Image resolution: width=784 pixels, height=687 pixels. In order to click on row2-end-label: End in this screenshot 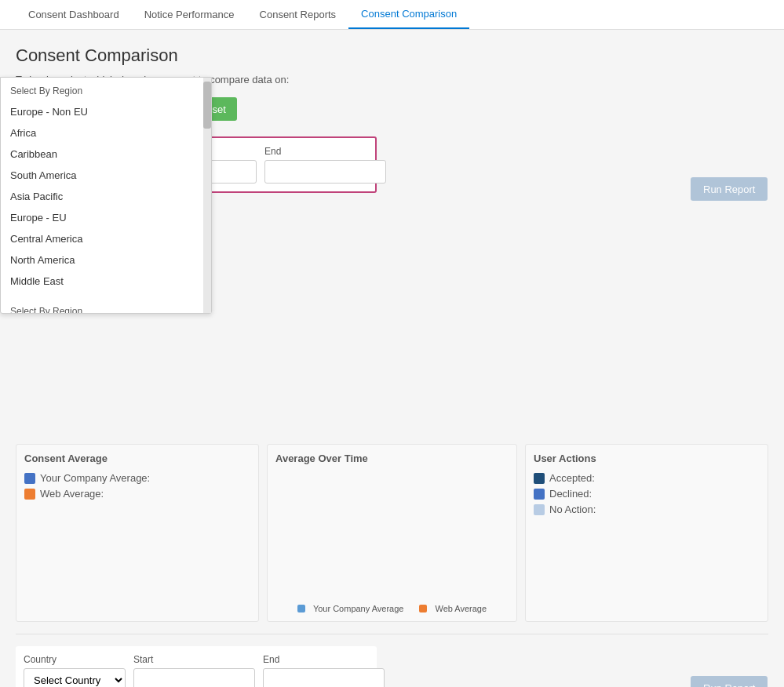, I will do `click(323, 660)`.